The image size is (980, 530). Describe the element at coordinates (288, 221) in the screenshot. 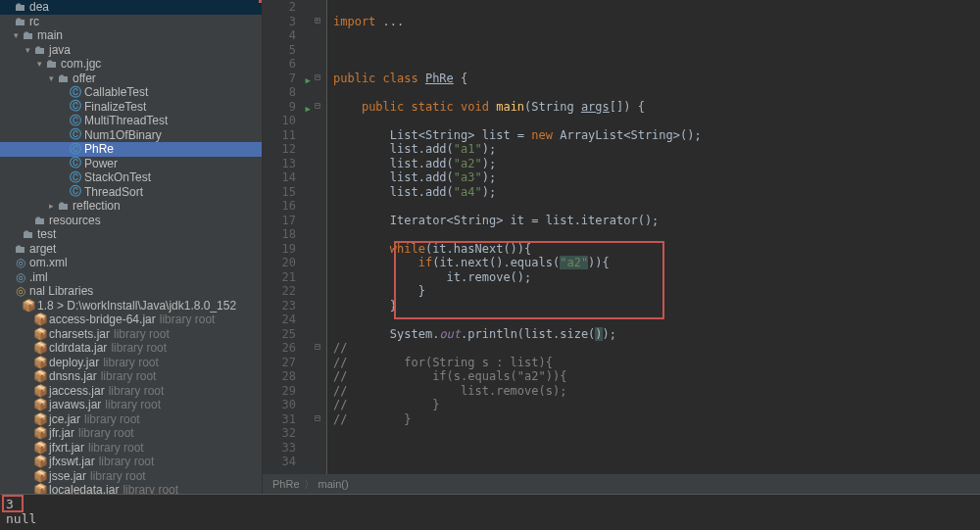

I see `line-number: 17` at that location.